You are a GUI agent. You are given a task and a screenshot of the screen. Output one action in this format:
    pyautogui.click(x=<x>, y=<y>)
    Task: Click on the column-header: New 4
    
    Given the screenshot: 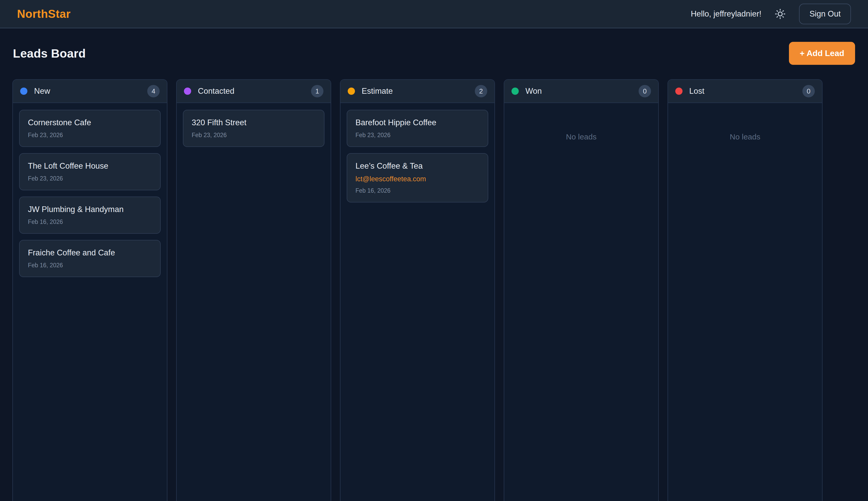 What is the action you would take?
    pyautogui.click(x=90, y=92)
    